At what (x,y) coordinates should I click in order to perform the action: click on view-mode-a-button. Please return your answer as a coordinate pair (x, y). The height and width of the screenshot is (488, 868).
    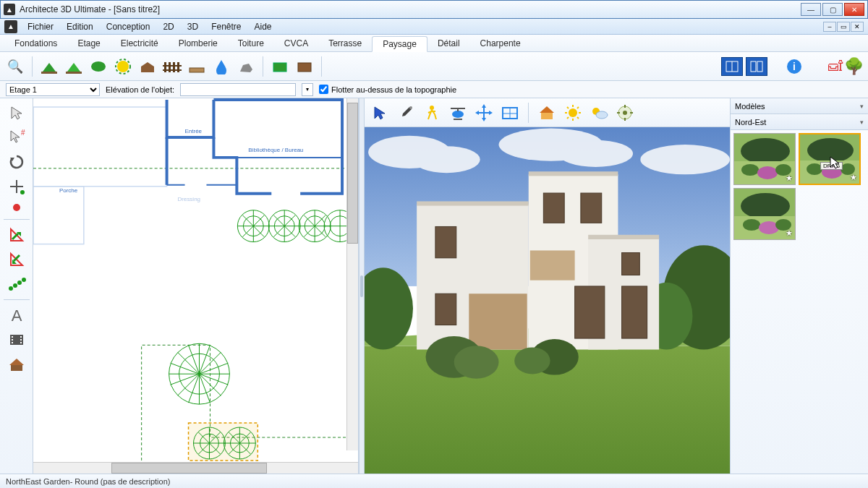
    Looking at the image, I should click on (732, 67).